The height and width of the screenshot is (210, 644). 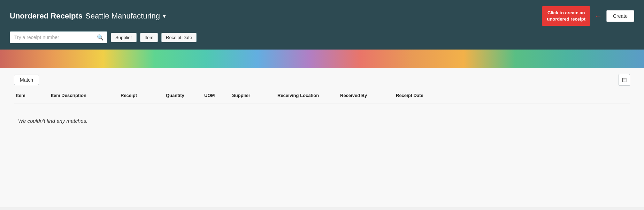 I want to click on search-input-wrap: 🔍, so click(x=59, y=37).